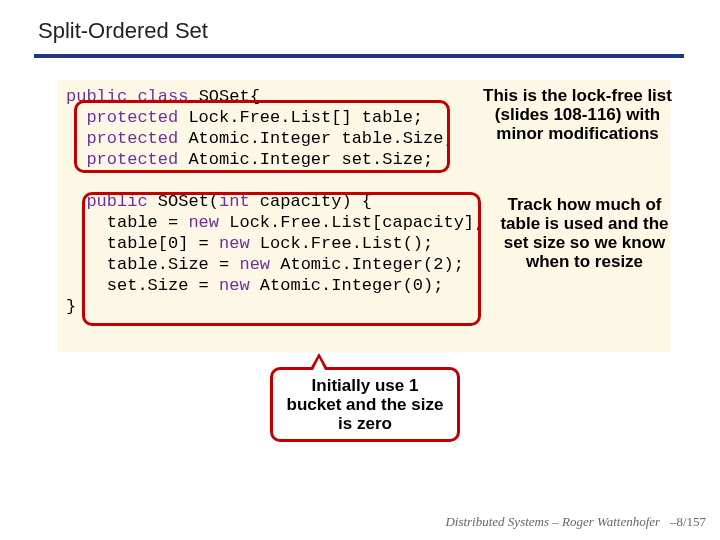 The image size is (720, 540). What do you see at coordinates (688, 522) in the screenshot?
I see `footer-page: –8/157` at bounding box center [688, 522].